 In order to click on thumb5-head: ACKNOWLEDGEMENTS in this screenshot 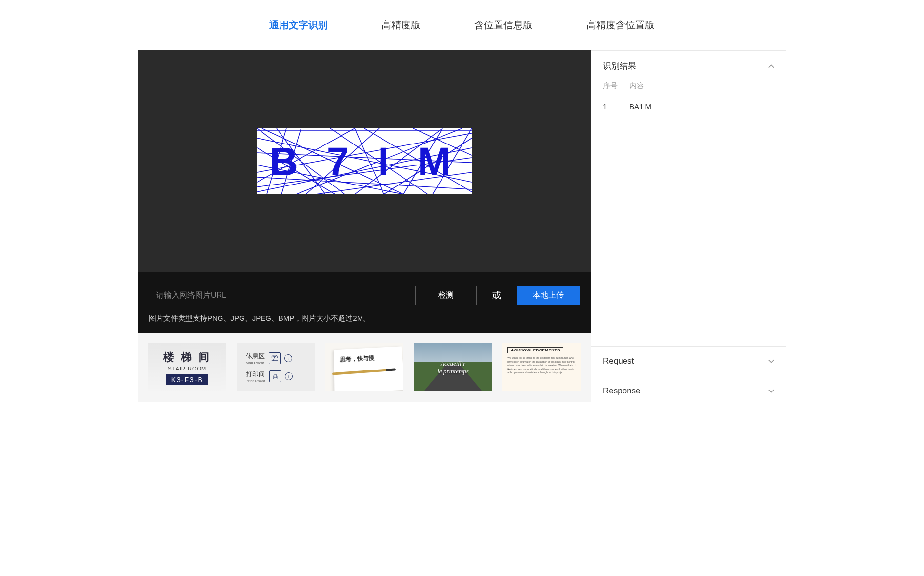, I will do `click(535, 350)`.